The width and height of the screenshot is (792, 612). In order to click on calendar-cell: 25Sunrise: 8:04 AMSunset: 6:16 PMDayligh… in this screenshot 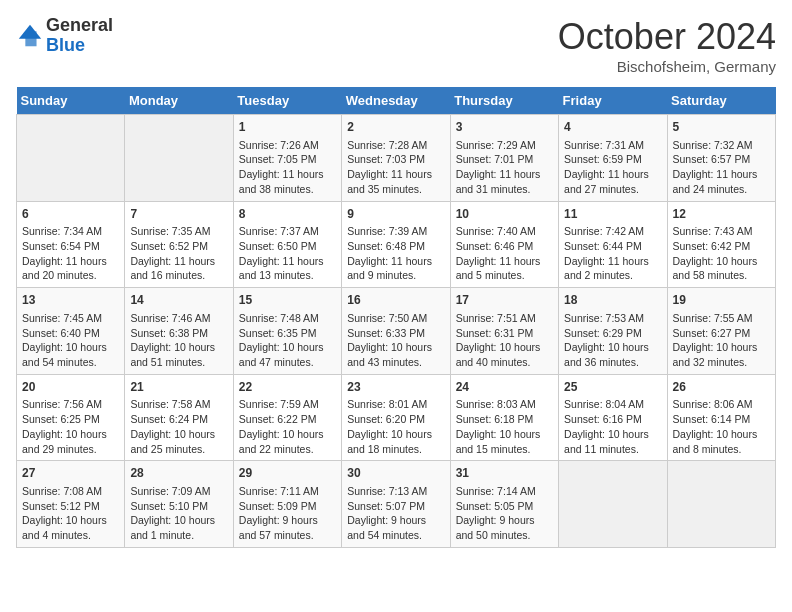, I will do `click(613, 418)`.